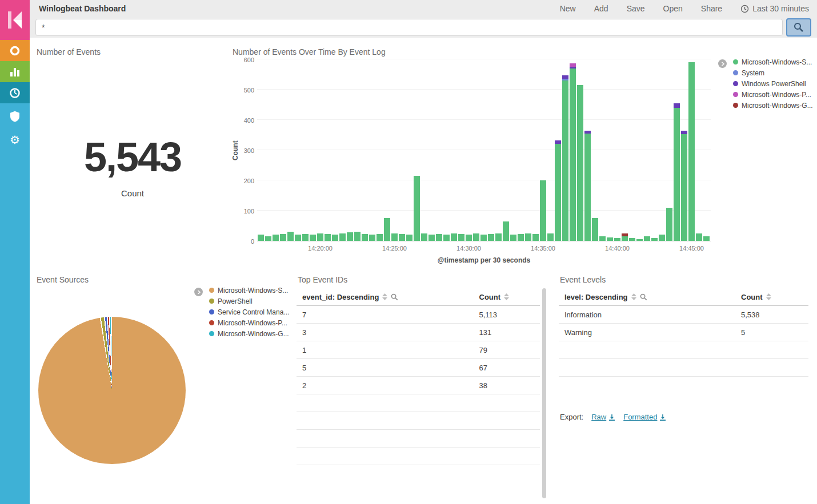 The width and height of the screenshot is (817, 504). Describe the element at coordinates (774, 84) in the screenshot. I see `legend-item: Windows PowerShell` at that location.